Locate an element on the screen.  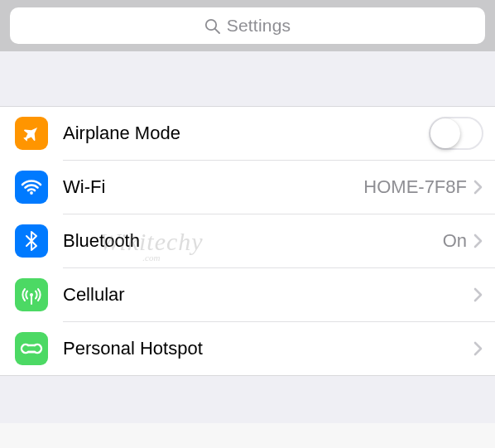
bluetooth-status-value: On is located at coordinates (455, 241).